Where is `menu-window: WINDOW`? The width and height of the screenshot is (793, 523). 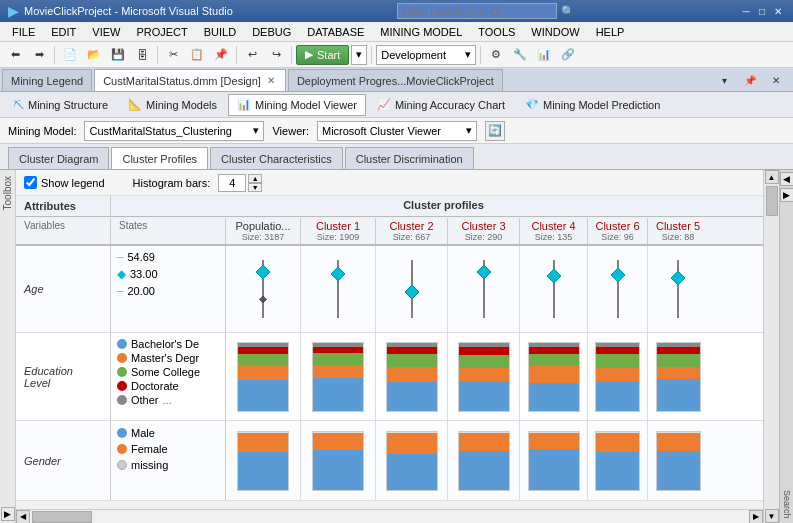 menu-window: WINDOW is located at coordinates (555, 32).